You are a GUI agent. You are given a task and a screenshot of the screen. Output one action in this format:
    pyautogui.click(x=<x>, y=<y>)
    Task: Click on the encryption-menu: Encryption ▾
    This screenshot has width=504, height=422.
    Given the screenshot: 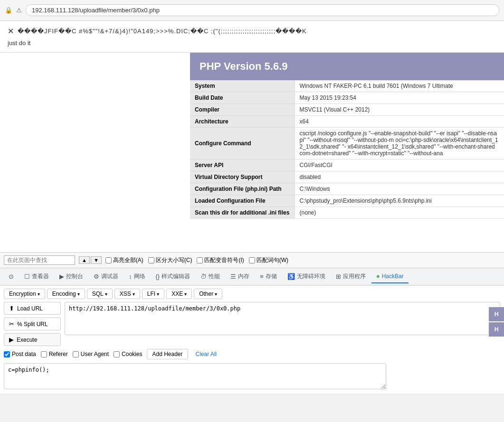 What is the action you would take?
    pyautogui.click(x=25, y=294)
    